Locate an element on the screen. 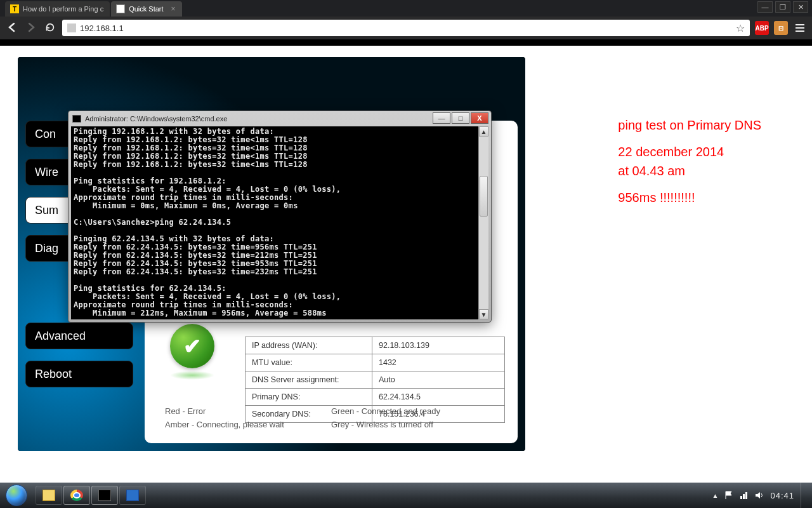  tab-2: Quick Start × is located at coordinates (146, 9).